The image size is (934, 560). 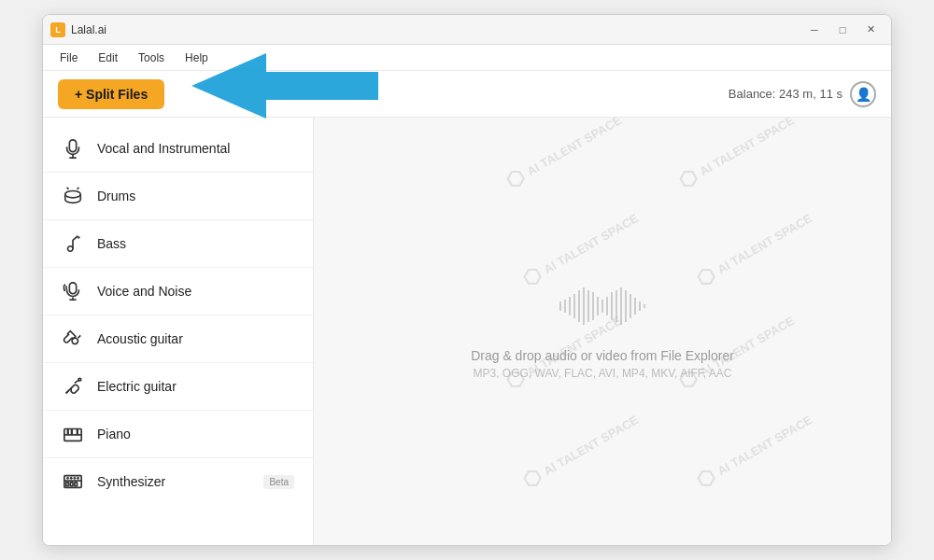 What do you see at coordinates (73, 196) in the screenshot?
I see `drums-icon` at bounding box center [73, 196].